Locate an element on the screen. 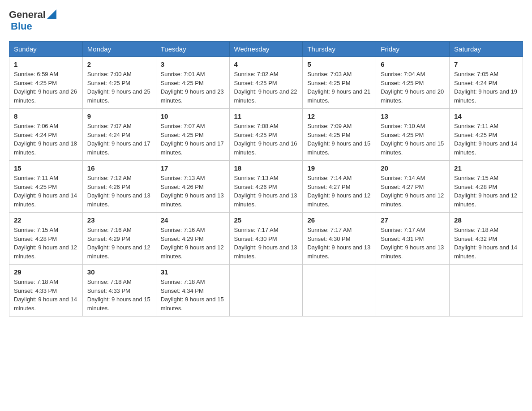  calendar-cell: 26Sunrise: 7:17 AMSunset: 4:30 PMDayligh… is located at coordinates (339, 239).